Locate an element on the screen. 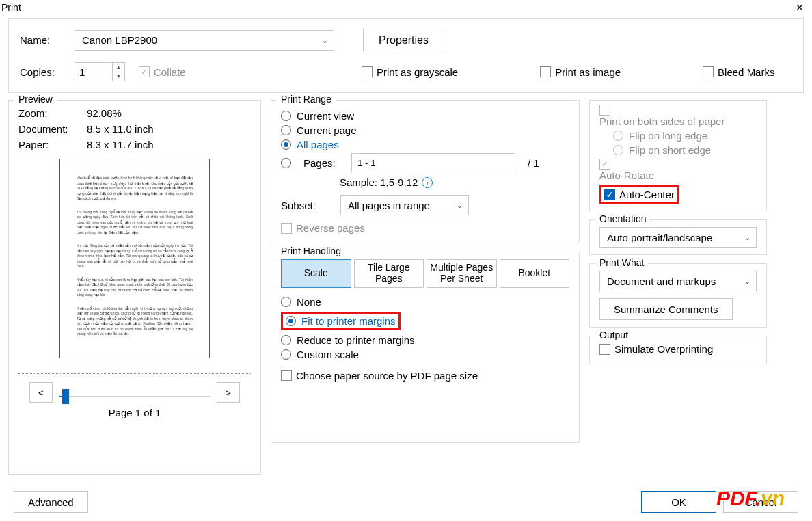 This screenshot has width=812, height=521. print-handling-fieldset: Print Handling Scale Tile Large Pages Mu… is located at coordinates (425, 347).